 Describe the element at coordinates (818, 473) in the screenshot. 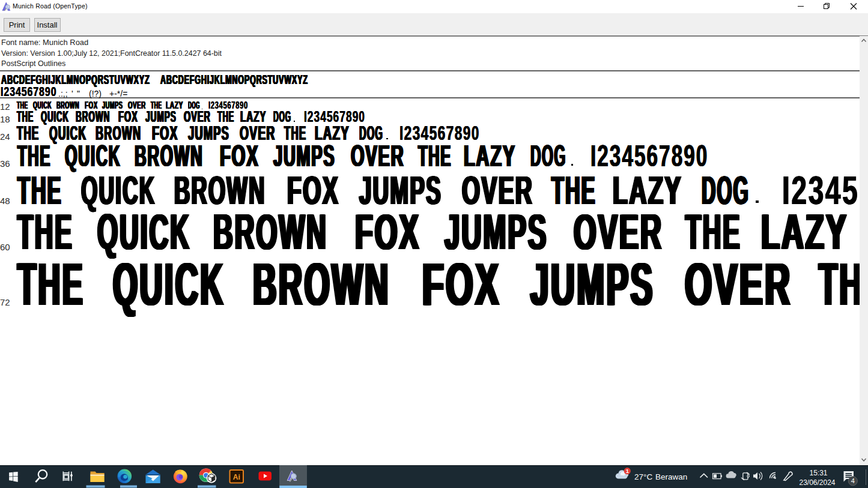

I see `svg-text: 15:31` at that location.